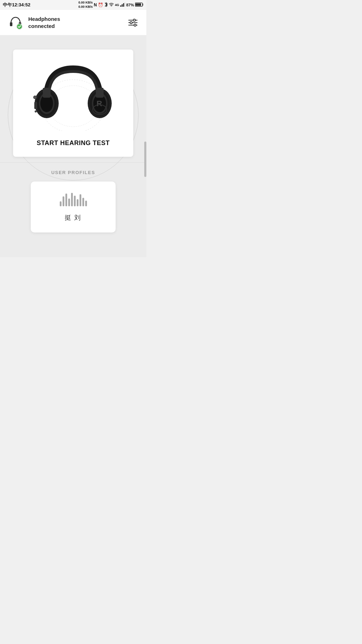 This screenshot has width=362, height=644. I want to click on hearing-test-card: R START HEARING TEST, so click(73, 103).